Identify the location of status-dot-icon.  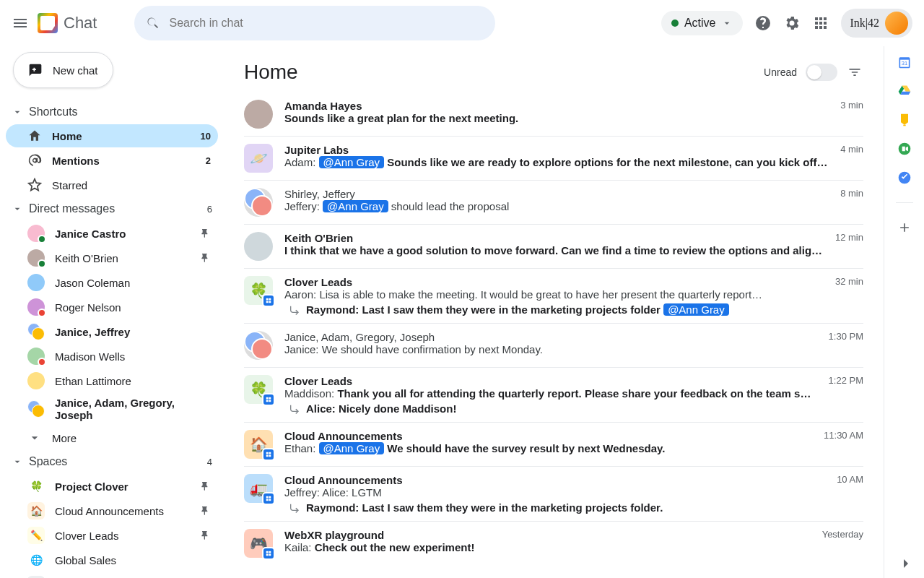
(675, 23).